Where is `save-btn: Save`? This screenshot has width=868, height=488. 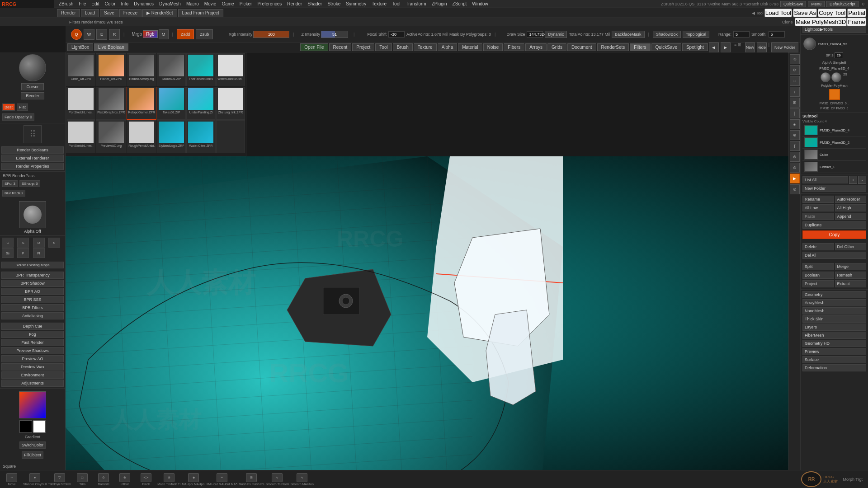
save-btn: Save is located at coordinates (109, 13).